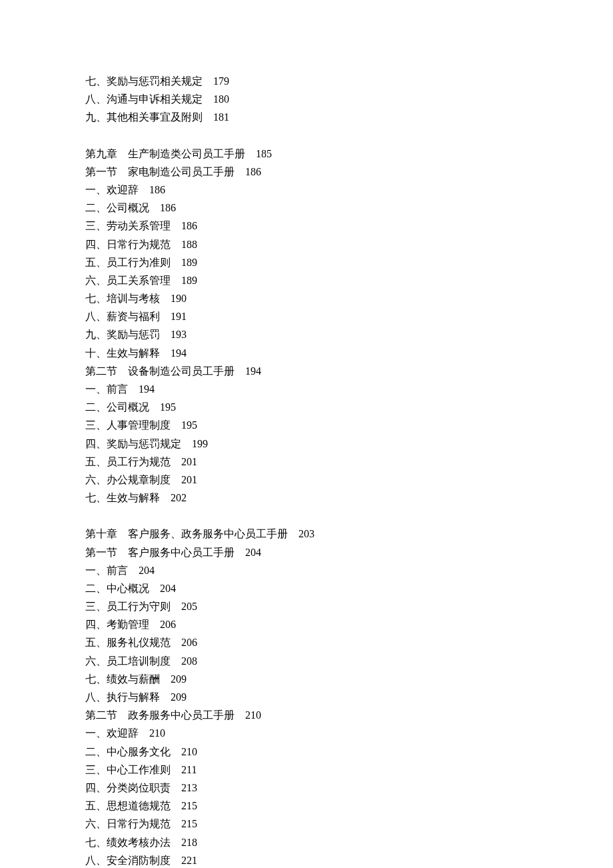  I want to click on toc-entry: 一、前言194, so click(349, 389).